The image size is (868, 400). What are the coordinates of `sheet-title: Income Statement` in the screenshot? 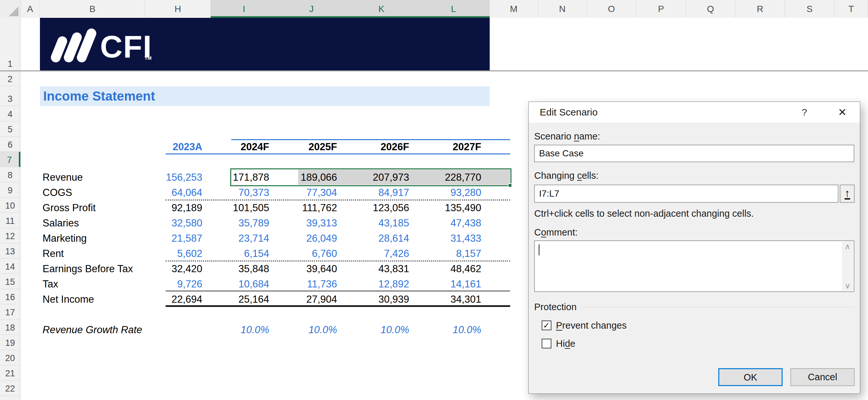 It's located at (99, 96).